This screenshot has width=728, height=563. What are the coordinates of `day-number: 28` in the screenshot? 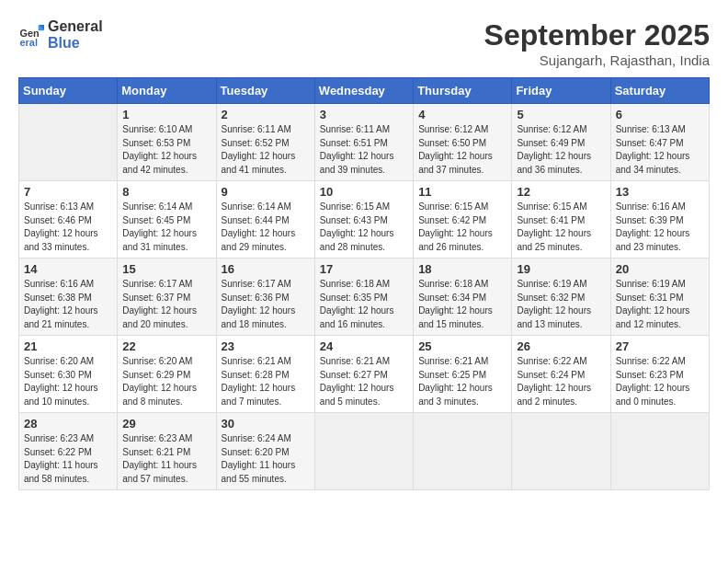 It's located at (68, 423).